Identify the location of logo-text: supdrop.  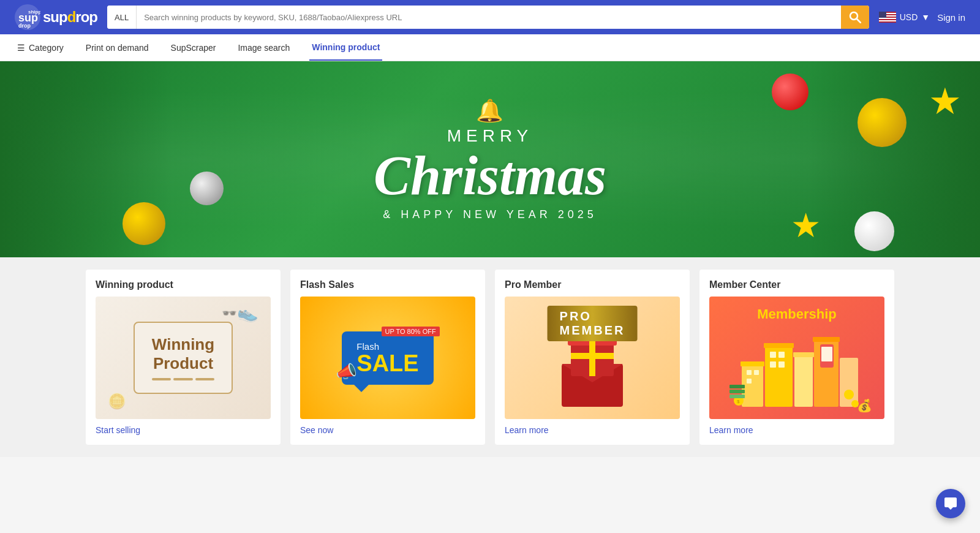
(70, 17).